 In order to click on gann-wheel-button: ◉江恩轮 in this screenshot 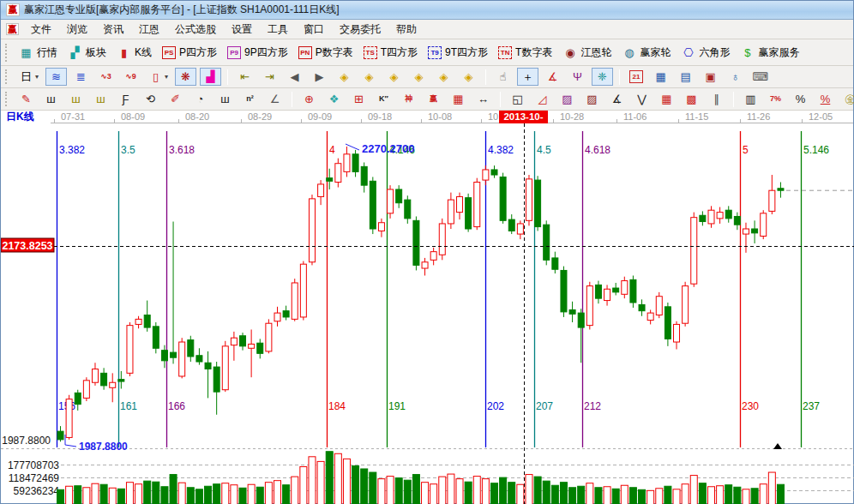, I will do `click(586, 53)`.